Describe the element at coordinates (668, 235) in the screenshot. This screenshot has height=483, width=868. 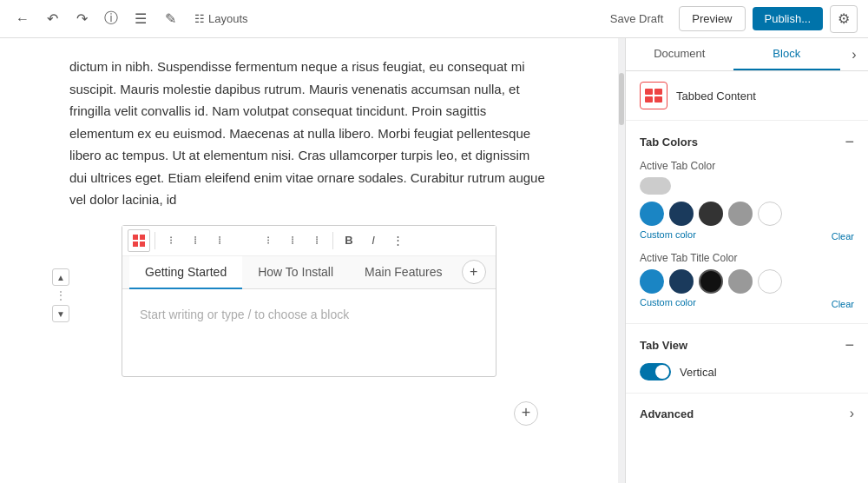
I see `custom-color-link1: Custom color` at that location.